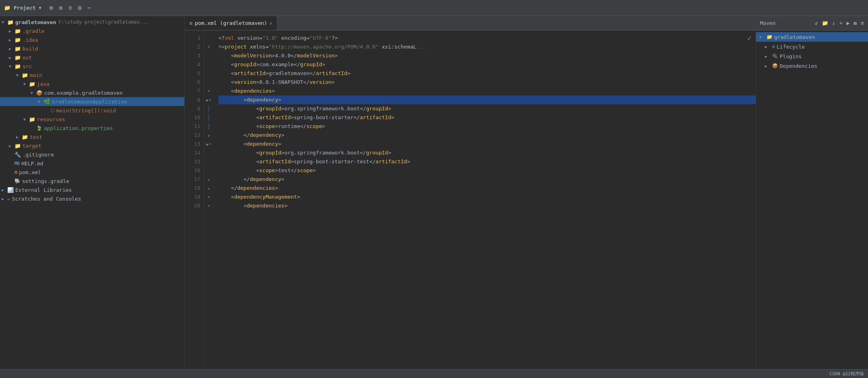  Describe the element at coordinates (12, 49) in the screenshot. I see `arrow-right: ▶` at that location.